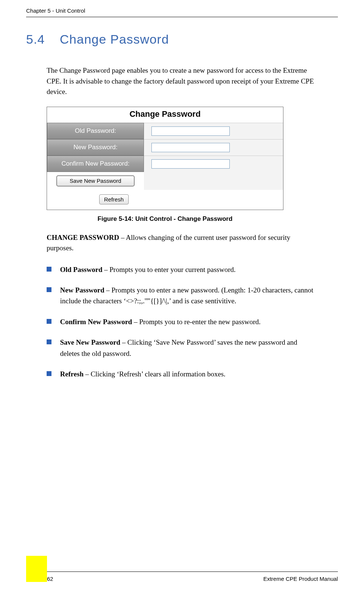  I want to click on confirm-password-input, so click(191, 164).